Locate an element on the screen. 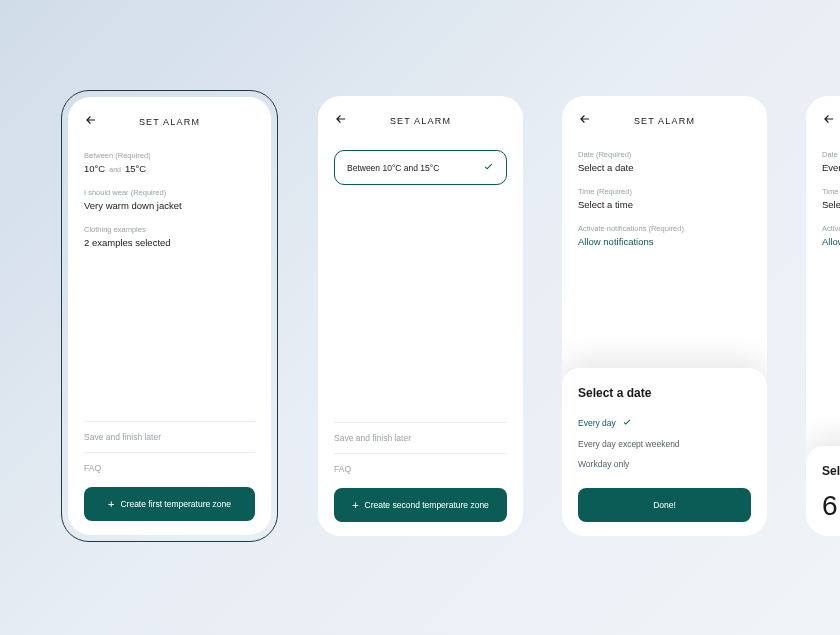 The width and height of the screenshot is (840, 635). wear-field: I should wear (Required) Very warm down … is located at coordinates (170, 200).